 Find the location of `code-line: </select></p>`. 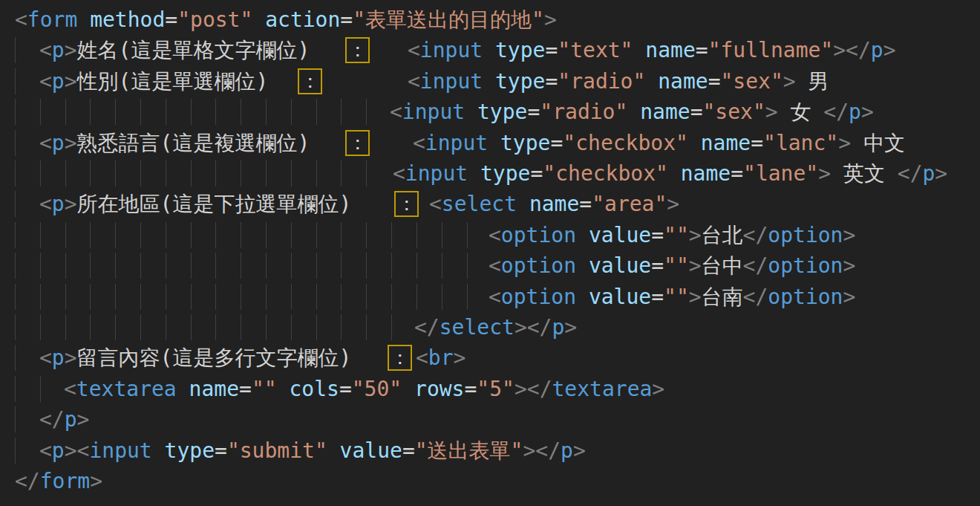

code-line: </select></p> is located at coordinates (490, 327).